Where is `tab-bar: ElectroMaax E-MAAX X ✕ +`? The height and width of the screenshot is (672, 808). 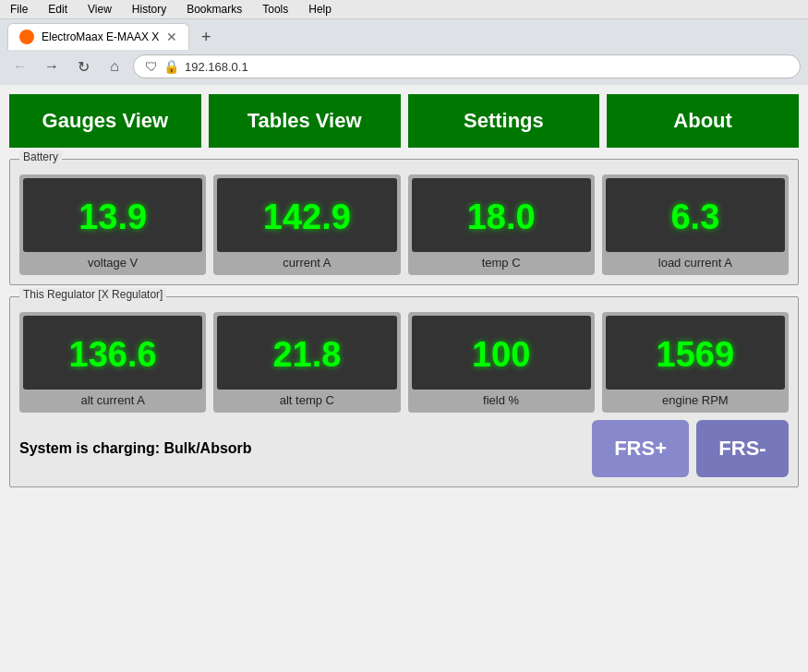
tab-bar: ElectroMaax E-MAAX X ✕ + is located at coordinates (404, 35).